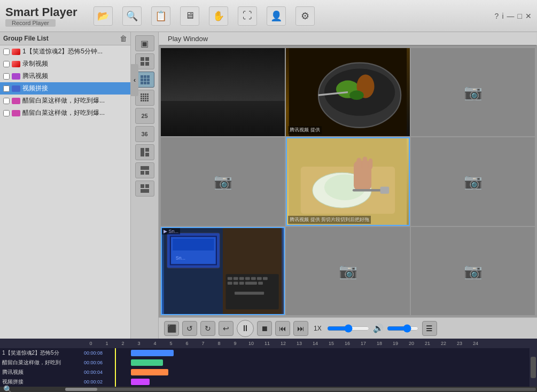  What do you see at coordinates (190, 16) in the screenshot?
I see `screen-button: 🖥` at bounding box center [190, 16].